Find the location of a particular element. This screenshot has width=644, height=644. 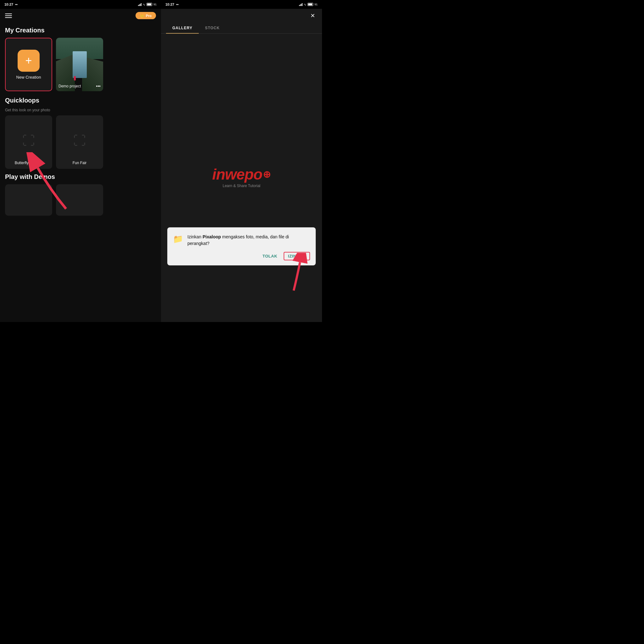

left-panel: 10:27 •• ∿ 91 is located at coordinates (81, 161).